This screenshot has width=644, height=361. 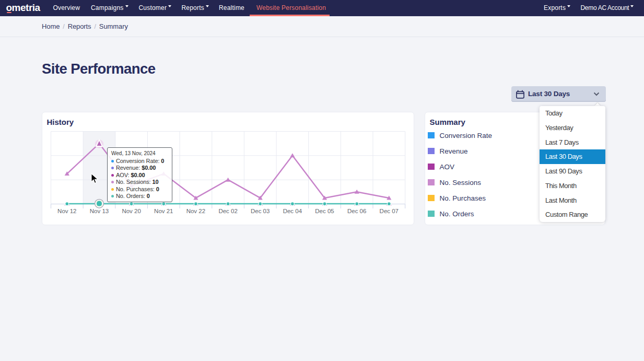 I want to click on svg-text: Nov 22, so click(x=196, y=211).